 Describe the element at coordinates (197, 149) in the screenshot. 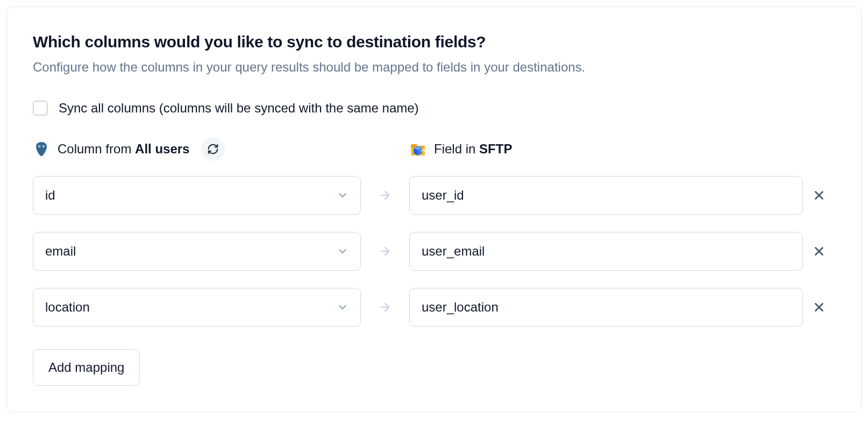

I see `source-header: Column from All users` at that location.